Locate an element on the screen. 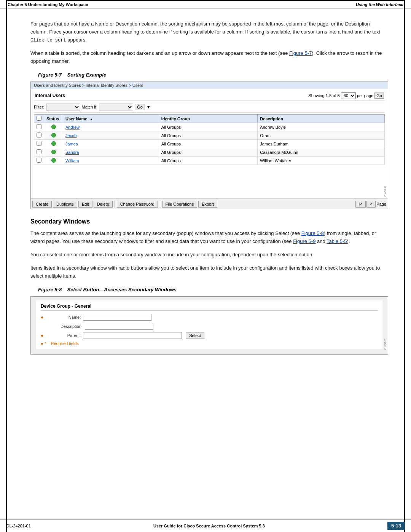 Image resolution: width=411 pixels, height=532 pixels. col-identity-group: Identity Group is located at coordinates (208, 119).